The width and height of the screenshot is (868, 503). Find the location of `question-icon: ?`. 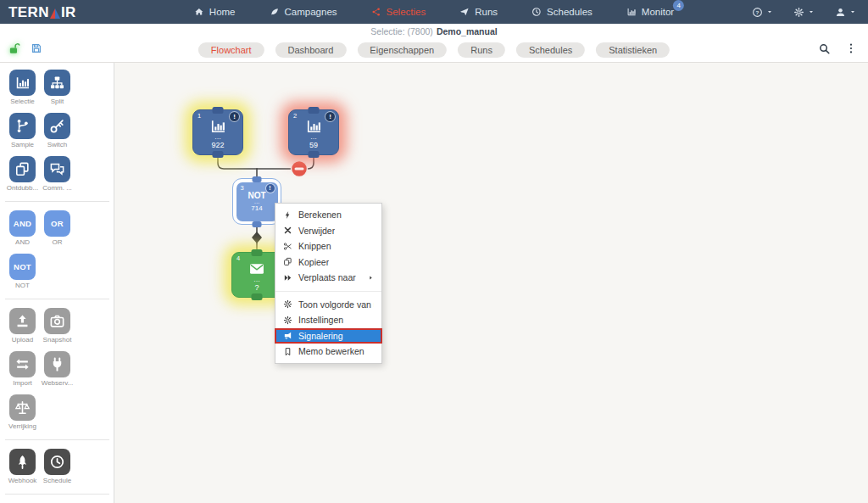

question-icon: ? is located at coordinates (758, 12).